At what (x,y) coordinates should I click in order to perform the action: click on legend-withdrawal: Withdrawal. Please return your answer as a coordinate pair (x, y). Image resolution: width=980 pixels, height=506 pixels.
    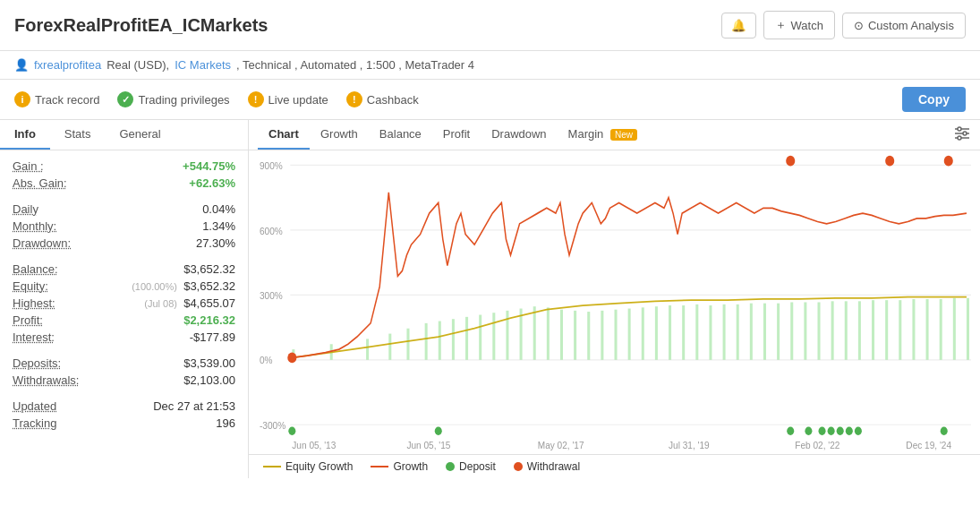
    Looking at the image, I should click on (547, 467).